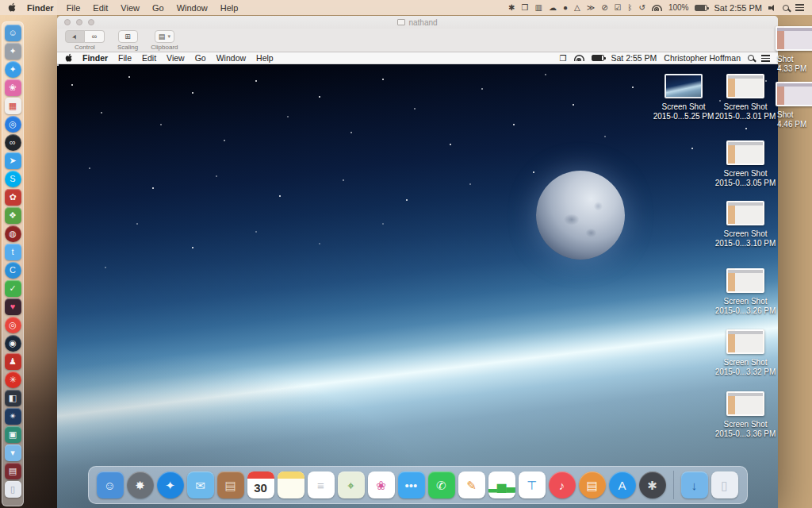  What do you see at coordinates (13, 289) in the screenshot?
I see `green-check-app-icon: ✓` at bounding box center [13, 289].